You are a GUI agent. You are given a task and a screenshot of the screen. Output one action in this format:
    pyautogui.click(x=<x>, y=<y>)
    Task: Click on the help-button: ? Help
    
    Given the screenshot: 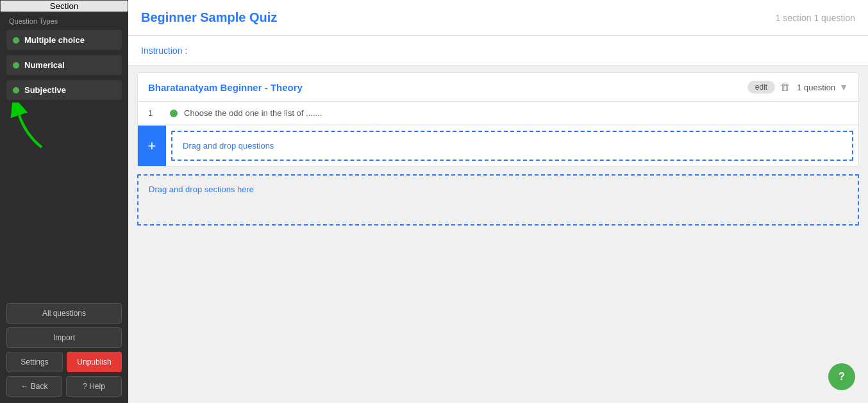 What is the action you would take?
    pyautogui.click(x=94, y=386)
    